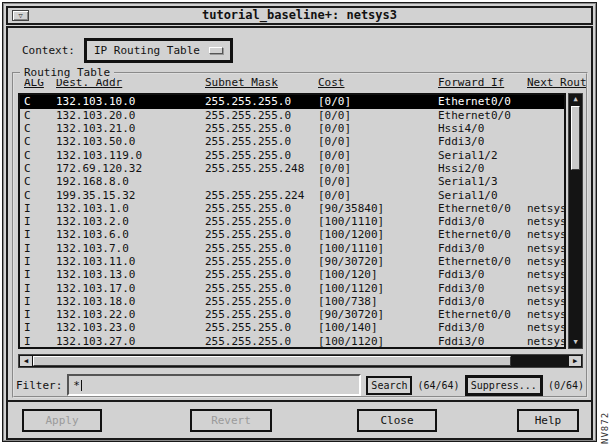 The image size is (612, 446). I want to click on cell-dest: 132.103.18.0, so click(130, 302).